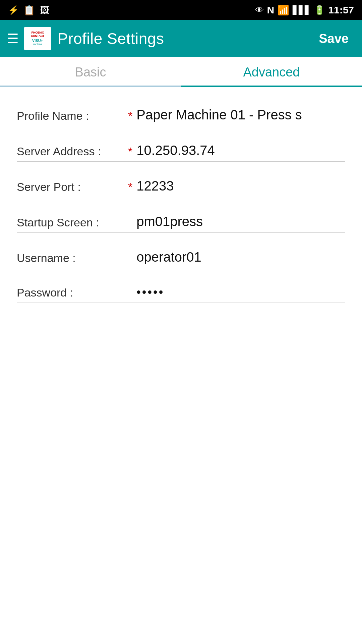  I want to click on logo-mobile-text: mobile, so click(38, 44).